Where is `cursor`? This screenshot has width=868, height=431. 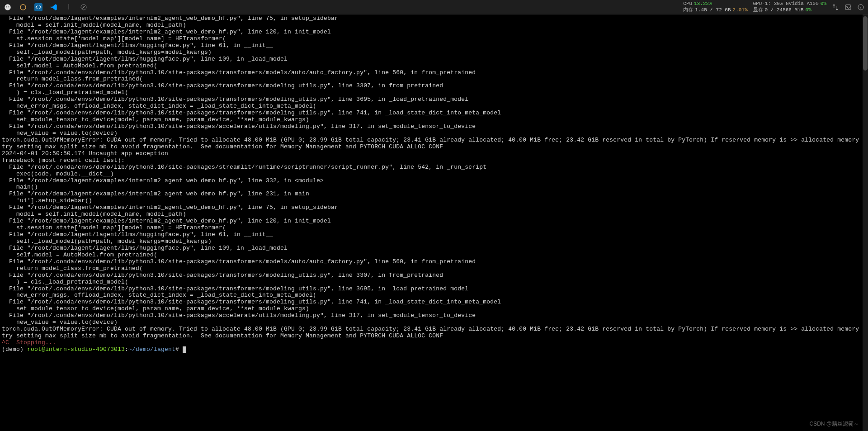
cursor is located at coordinates (184, 350).